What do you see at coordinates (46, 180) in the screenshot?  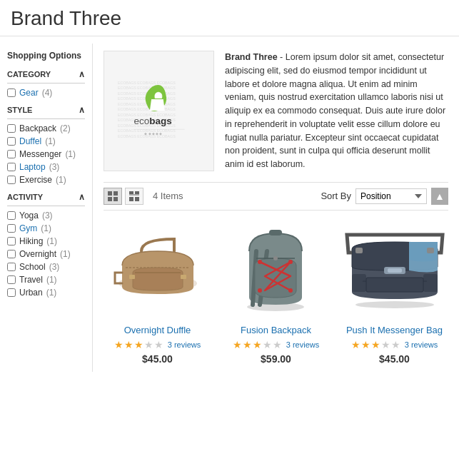 I see `filter-exercise: Exercise (1)` at bounding box center [46, 180].